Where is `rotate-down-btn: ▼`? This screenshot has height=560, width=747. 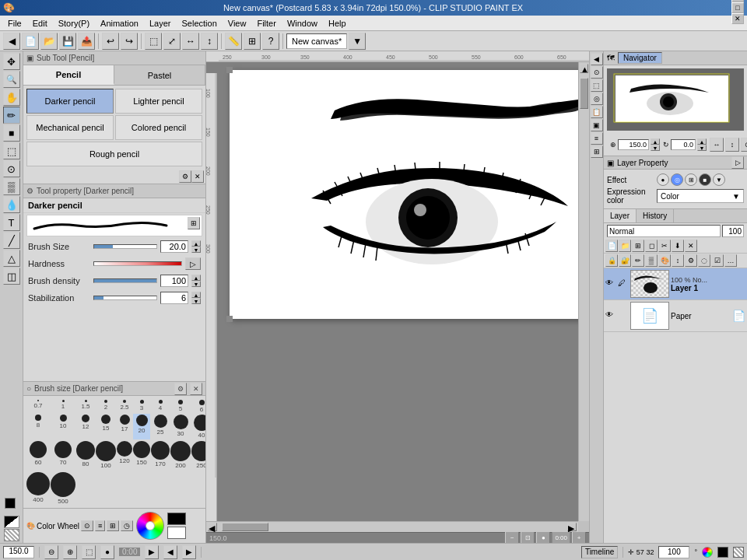 rotate-down-btn: ▼ is located at coordinates (702, 148).